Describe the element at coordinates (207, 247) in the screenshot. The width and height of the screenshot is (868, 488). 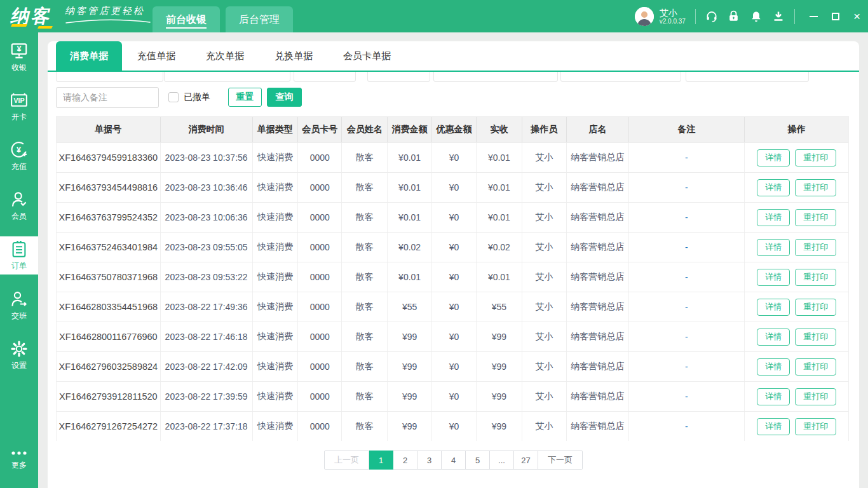
I see `time-cell: 2023-08-23 09:55:05` at that location.